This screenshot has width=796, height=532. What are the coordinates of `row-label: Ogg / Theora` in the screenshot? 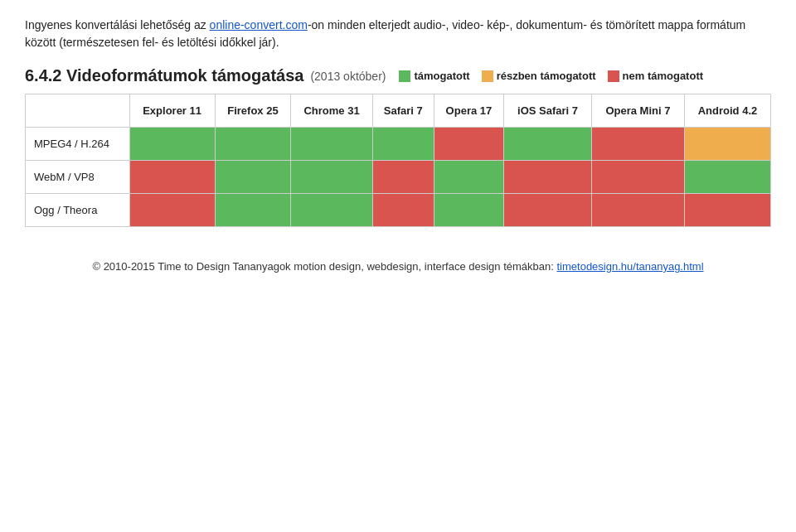 It's located at (78, 210).